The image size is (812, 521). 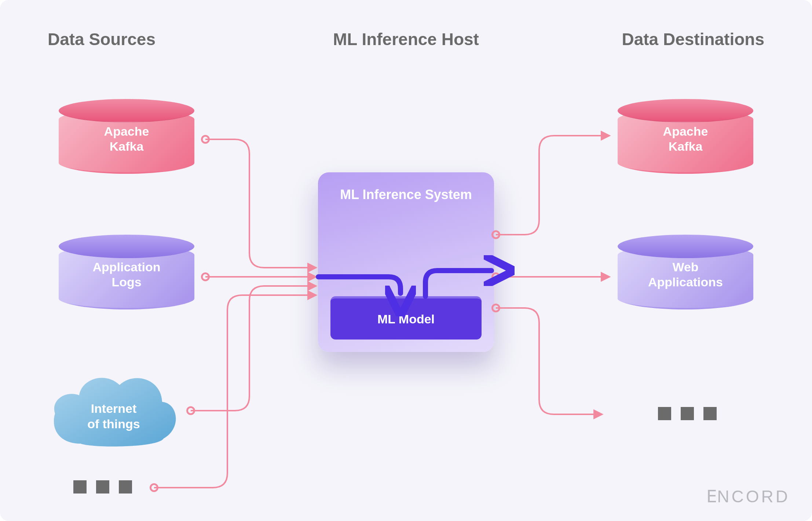 I want to click on heading-data-destinations: Data Destinations, so click(x=693, y=39).